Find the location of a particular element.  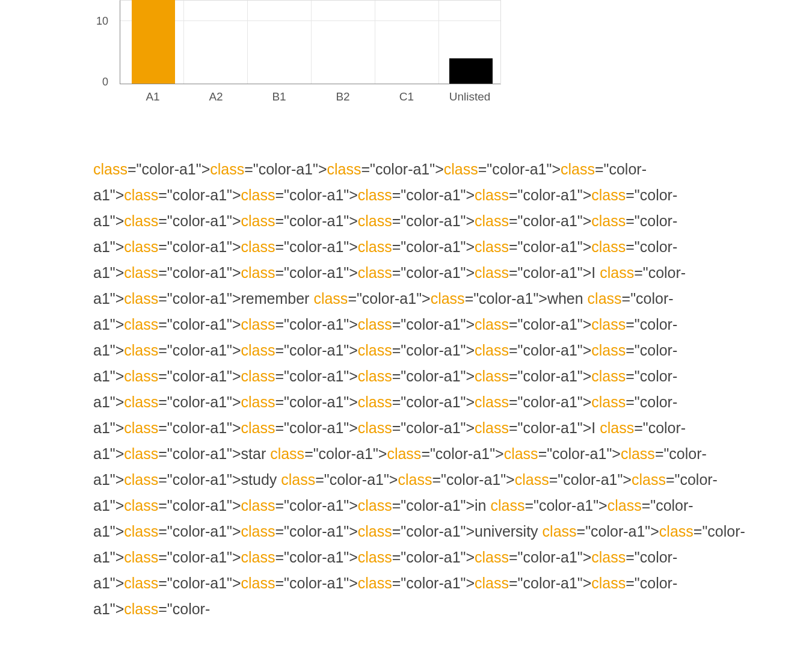

x-axis-labels: A1 A2 B1 B2 C1 Unlisted is located at coordinates (310, 99).